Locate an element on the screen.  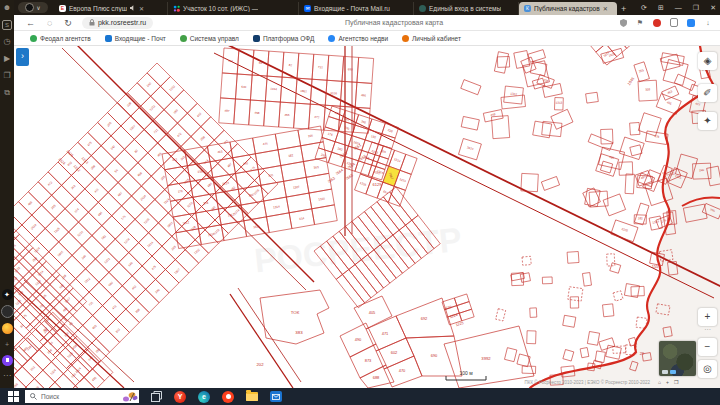
url-text: pkk.rosreestr.ru is located at coordinates (122, 22).